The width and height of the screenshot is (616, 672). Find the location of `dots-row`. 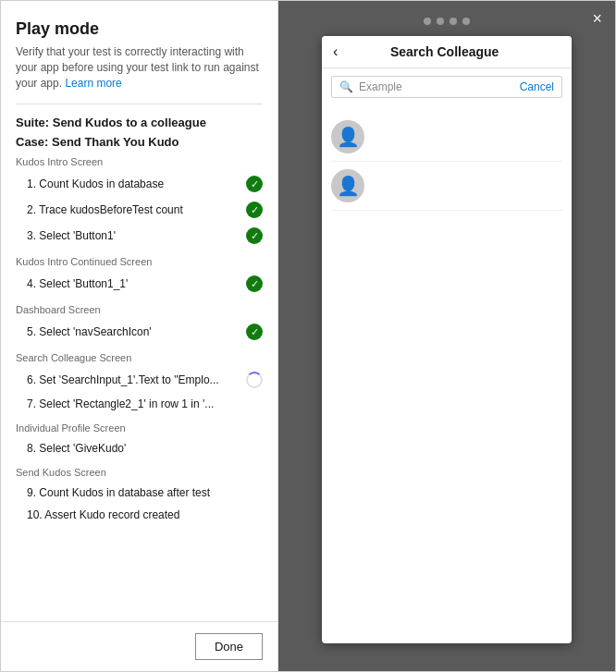

dots-row is located at coordinates (447, 21).